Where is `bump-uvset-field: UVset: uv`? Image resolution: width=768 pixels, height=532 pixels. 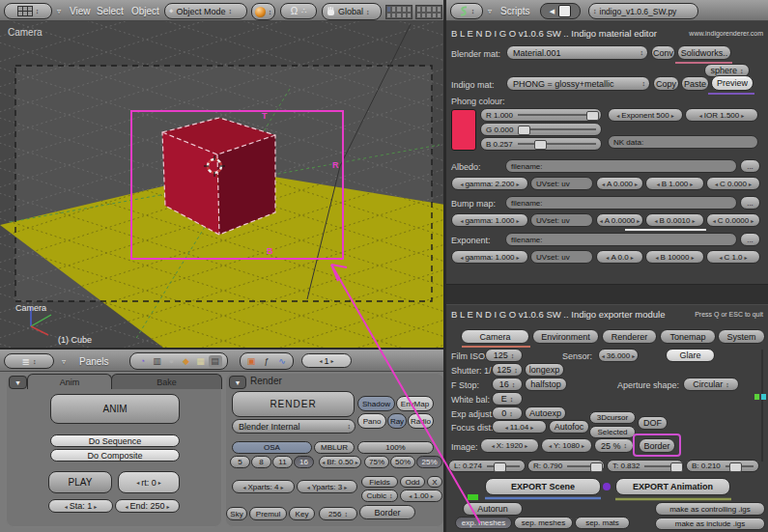
bump-uvset-field: UVset: uv is located at coordinates (562, 220).